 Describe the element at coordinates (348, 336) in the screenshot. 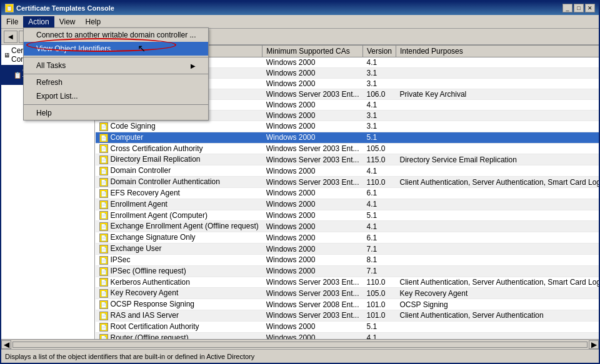

I see `table-row: 📄Router (Offline request)Windows 20004.1` at that location.